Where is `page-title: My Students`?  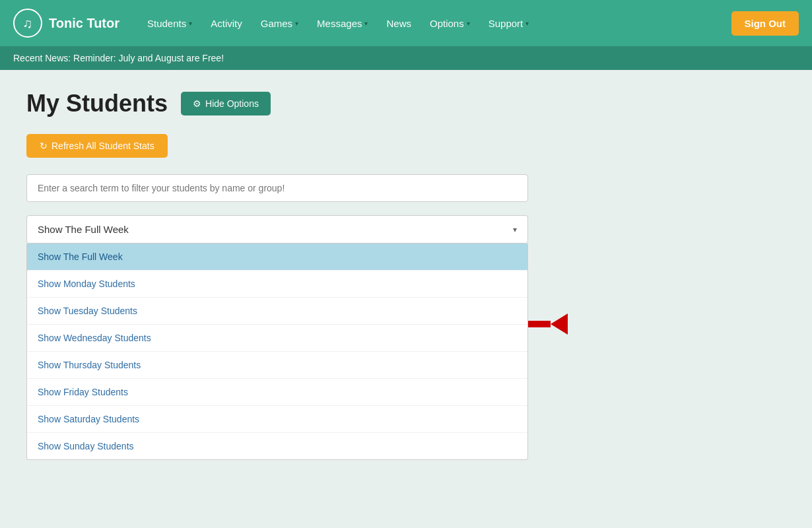
page-title: My Students is located at coordinates (97, 104).